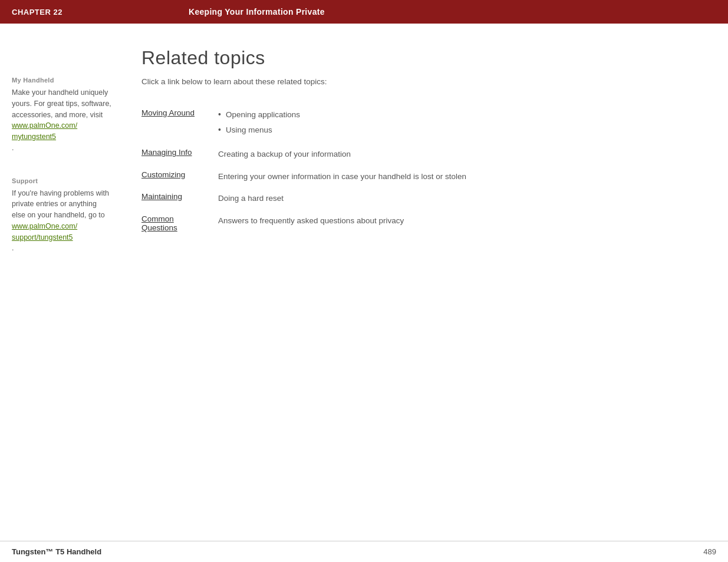 This screenshot has width=728, height=562. I want to click on topic-desc-cell-3: Doing a hard reset, so click(467, 199).